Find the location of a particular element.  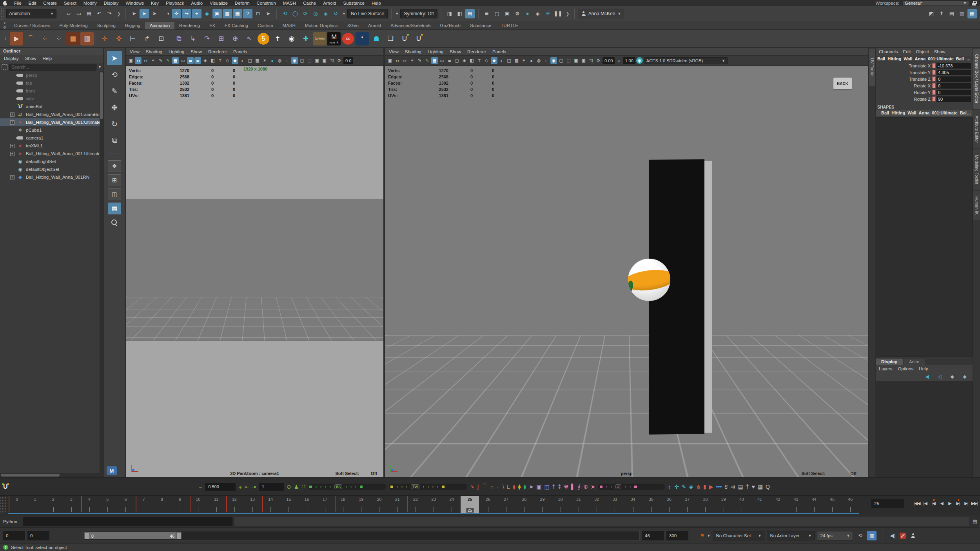

outliner-menu-display: Display is located at coordinates (11, 59).